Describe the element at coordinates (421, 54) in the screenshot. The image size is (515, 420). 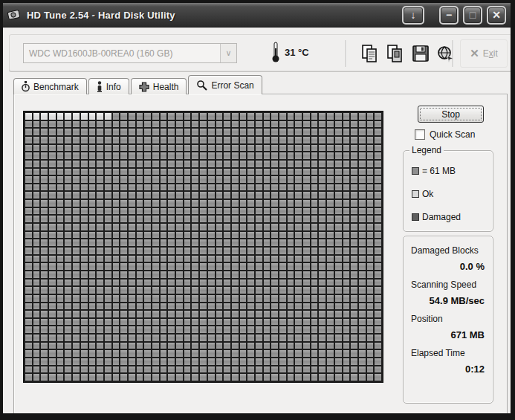
I see `save-icon` at that location.